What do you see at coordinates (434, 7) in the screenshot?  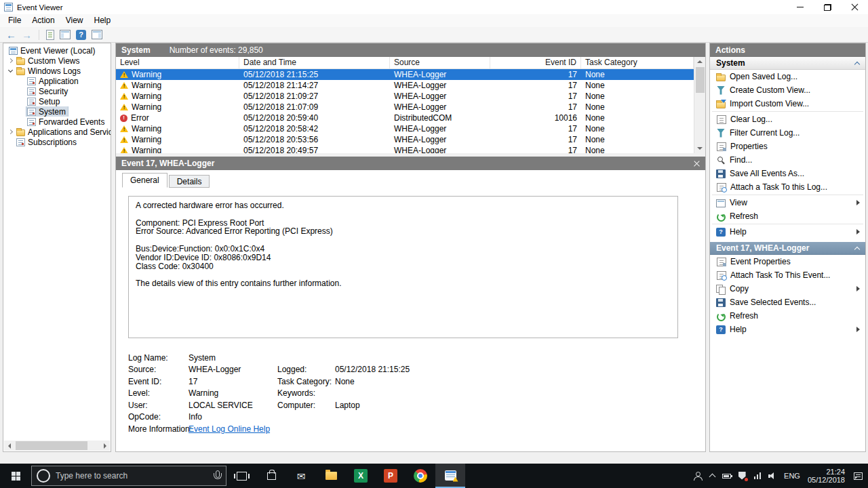 I see `window-titlebar: Event Viewer` at bounding box center [434, 7].